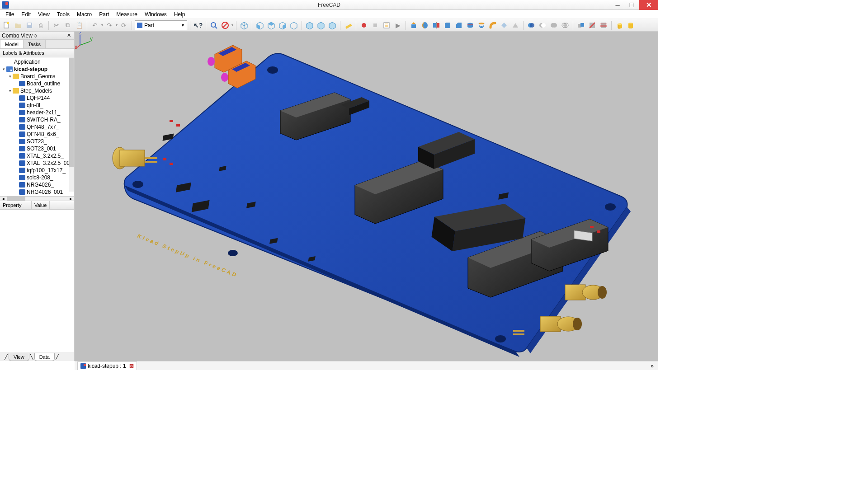 The image size is (868, 488). What do you see at coordinates (632, 5) in the screenshot?
I see `maximize-button: ❐` at bounding box center [632, 5].